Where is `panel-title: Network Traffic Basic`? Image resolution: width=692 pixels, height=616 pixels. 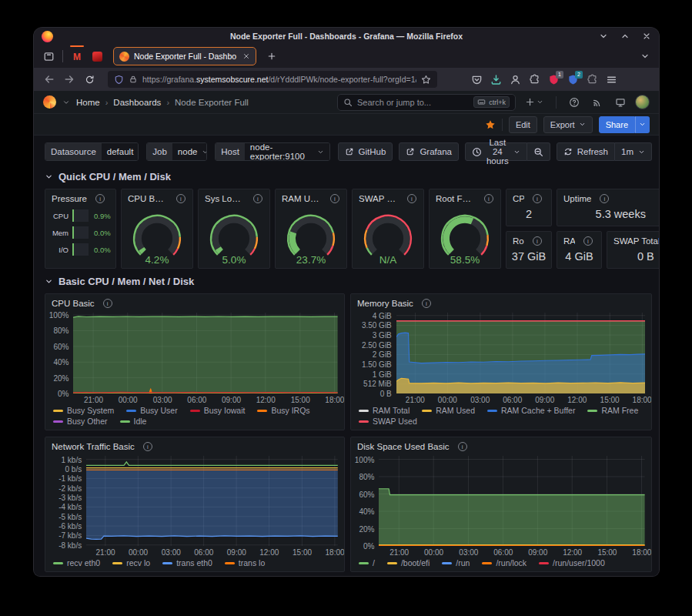 panel-title: Network Traffic Basic is located at coordinates (93, 447).